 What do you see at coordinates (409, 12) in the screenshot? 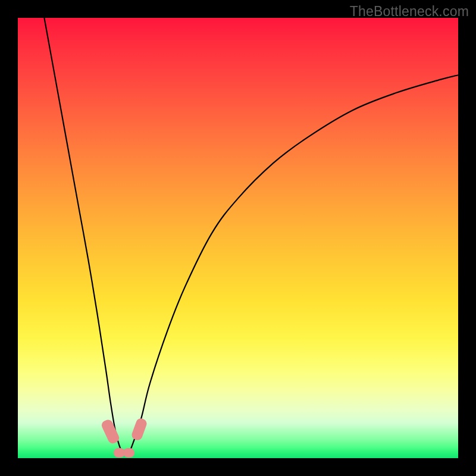
I see `watermark-text: TheBottleneck.com` at bounding box center [409, 12].